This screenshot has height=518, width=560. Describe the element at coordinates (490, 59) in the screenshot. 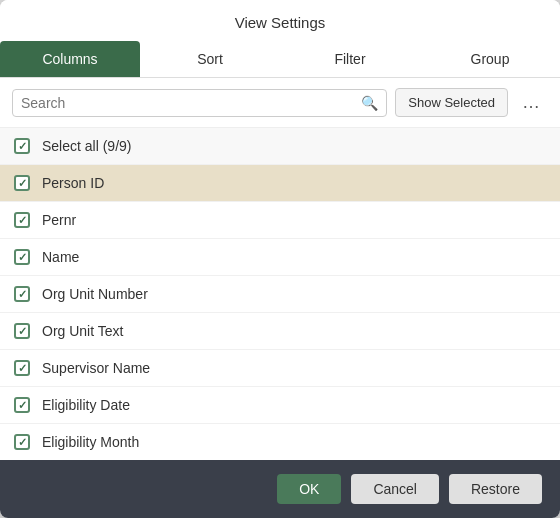

I see `tab-group: Group` at that location.